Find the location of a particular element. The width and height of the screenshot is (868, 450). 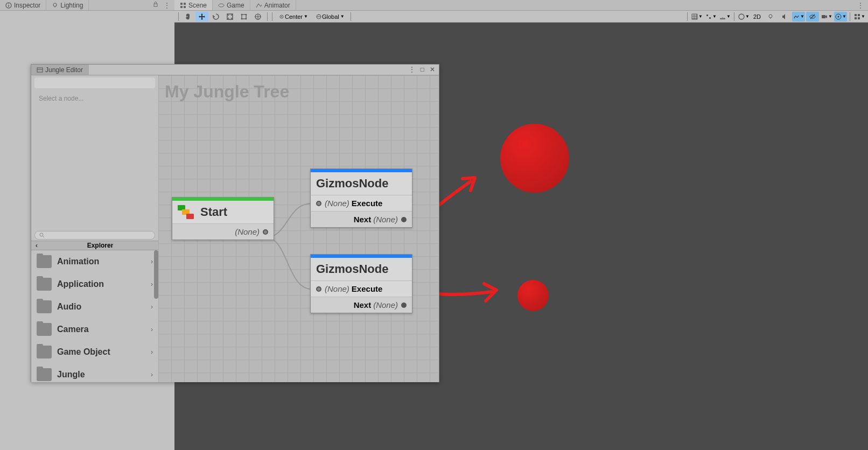

lightbulb-icon is located at coordinates (55, 5).